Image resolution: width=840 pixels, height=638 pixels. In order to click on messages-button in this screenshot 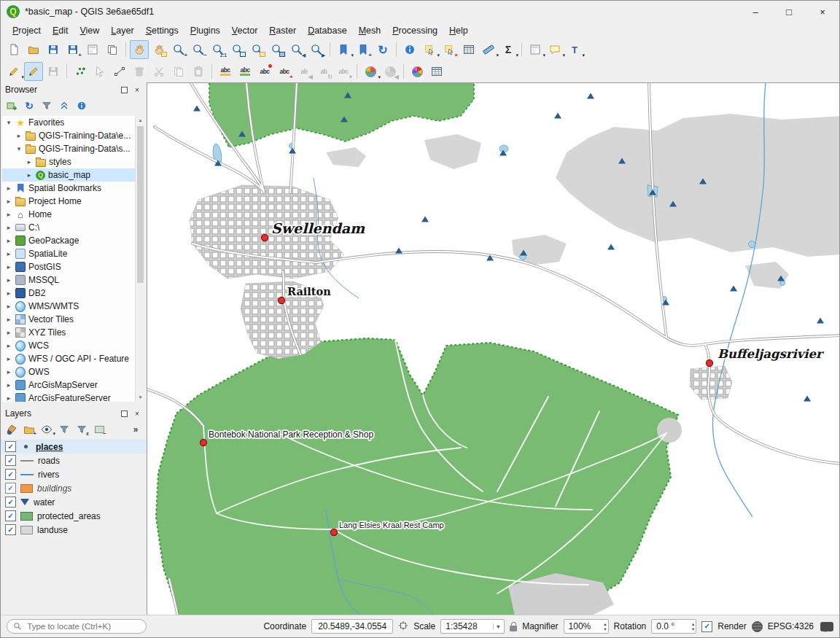, I will do `click(827, 627)`.